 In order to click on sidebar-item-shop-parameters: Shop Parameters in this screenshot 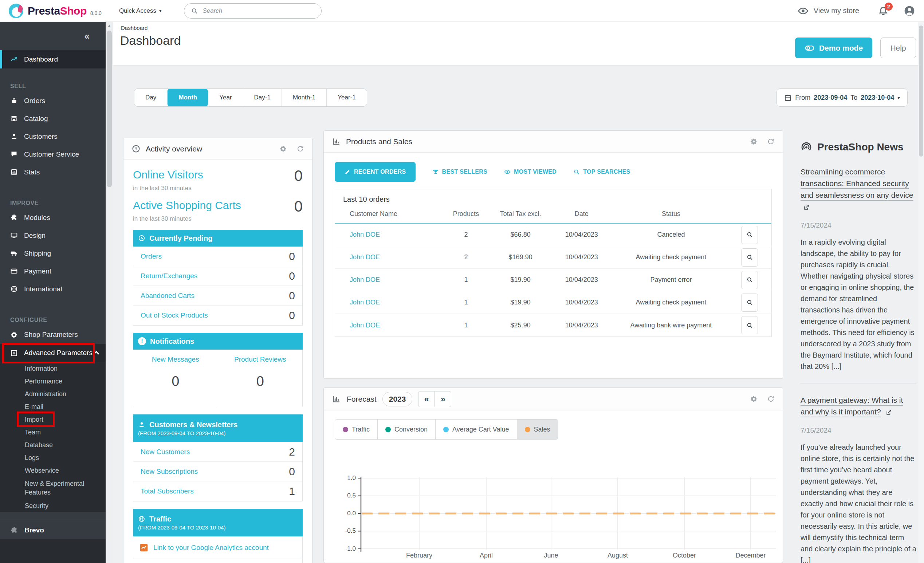, I will do `click(53, 335)`.